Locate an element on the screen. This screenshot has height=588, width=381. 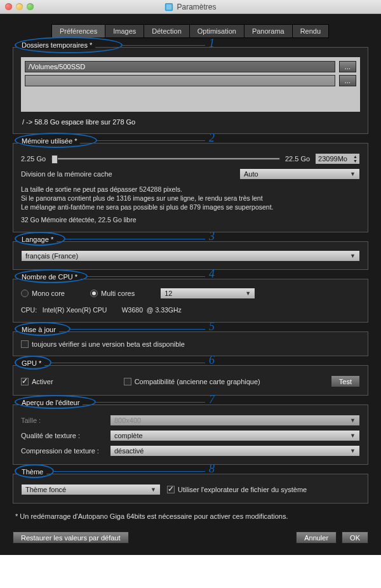
section-title-gpu: GPU * is located at coordinates (32, 363).